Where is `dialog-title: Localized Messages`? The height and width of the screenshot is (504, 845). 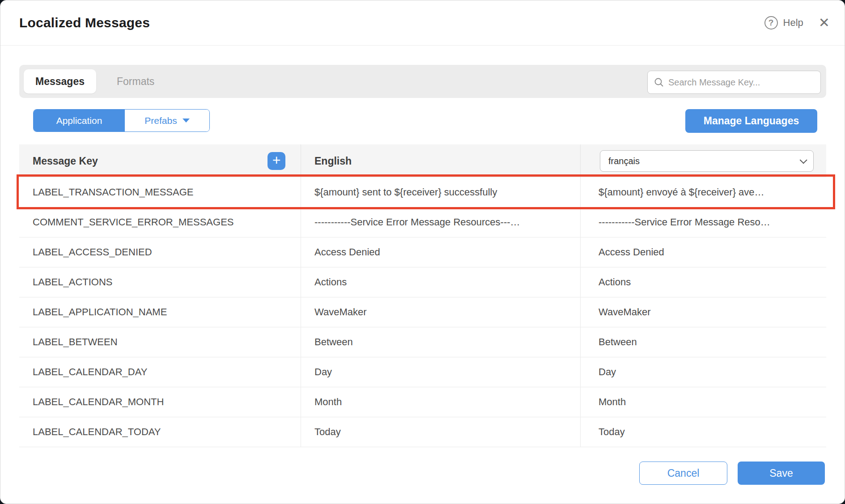
dialog-title: Localized Messages is located at coordinates (85, 23).